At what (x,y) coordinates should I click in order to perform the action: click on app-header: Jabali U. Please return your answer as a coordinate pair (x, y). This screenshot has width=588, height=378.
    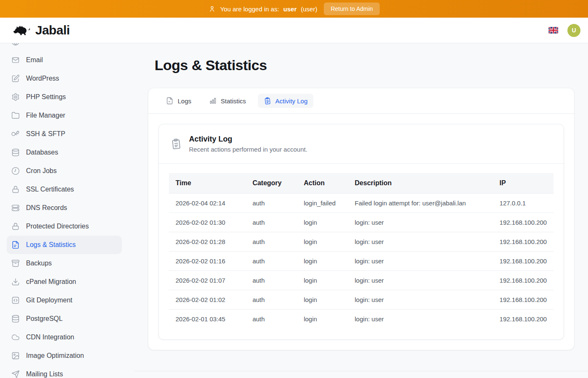
    Looking at the image, I should click on (294, 30).